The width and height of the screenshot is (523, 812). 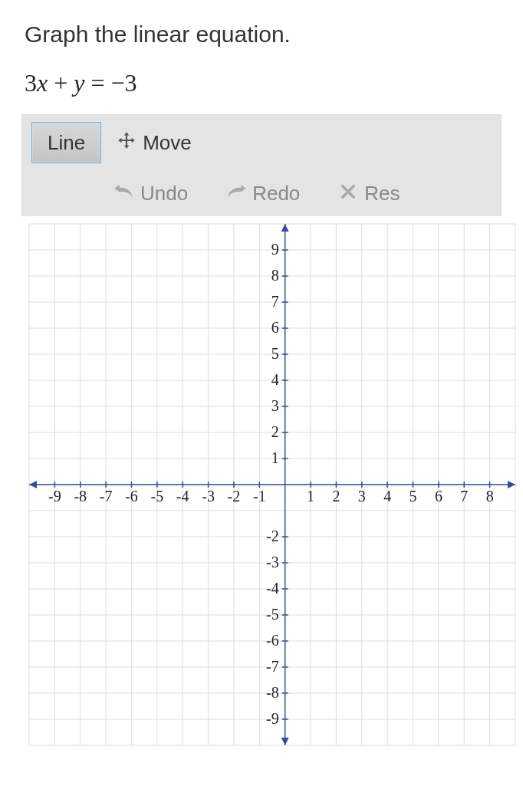 What do you see at coordinates (262, 35) in the screenshot?
I see `instruction-text: Graph the linear equation.` at bounding box center [262, 35].